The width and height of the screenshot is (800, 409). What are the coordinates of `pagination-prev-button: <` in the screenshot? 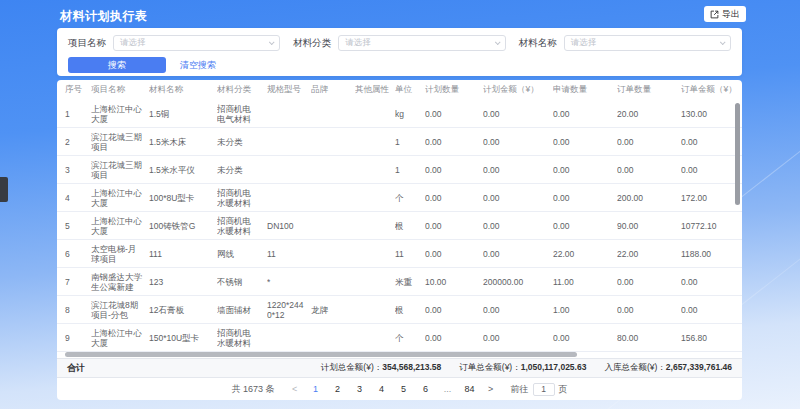 It's located at (295, 389).